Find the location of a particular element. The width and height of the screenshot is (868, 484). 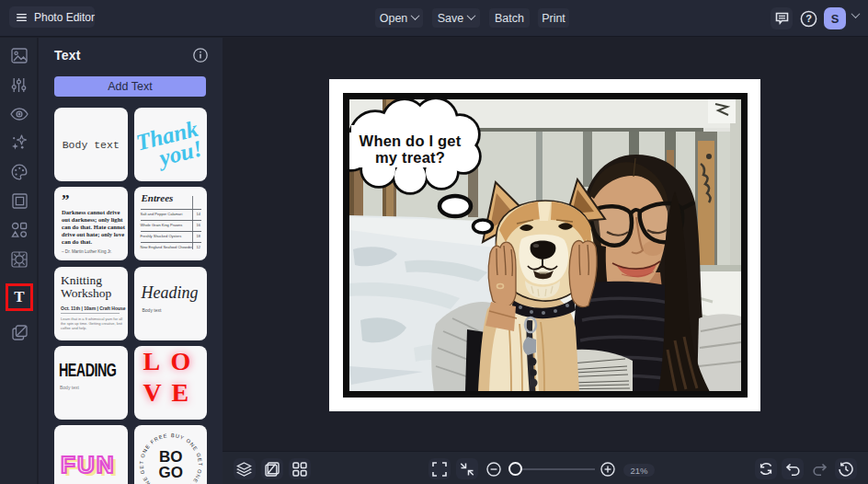

svg-text: When do I get is located at coordinates (410, 141).